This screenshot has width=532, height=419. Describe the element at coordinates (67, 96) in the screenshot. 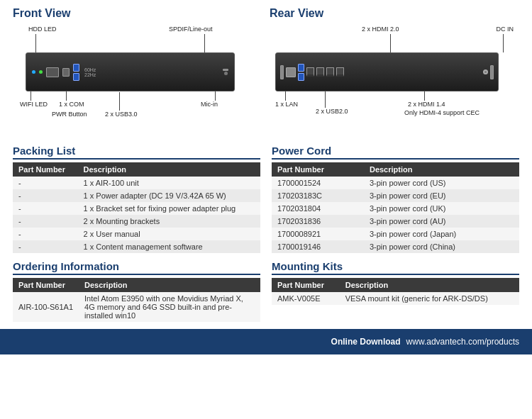

I see `com-vline` at that location.